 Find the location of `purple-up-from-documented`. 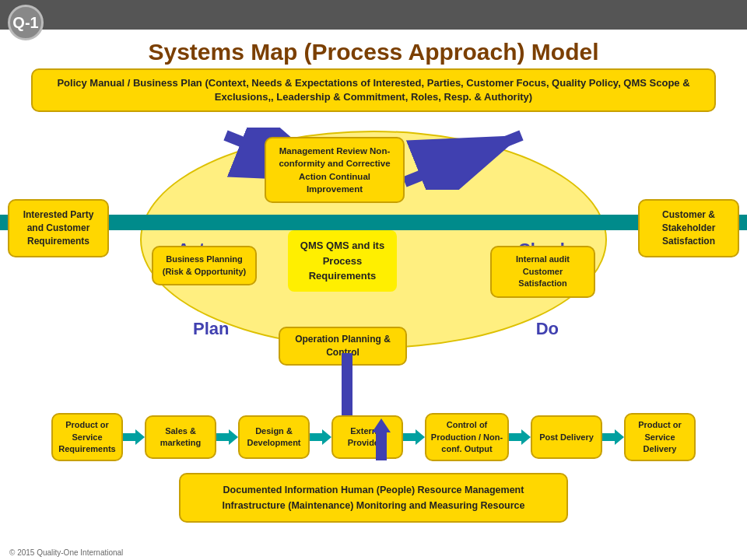

purple-up-from-documented is located at coordinates (381, 439).